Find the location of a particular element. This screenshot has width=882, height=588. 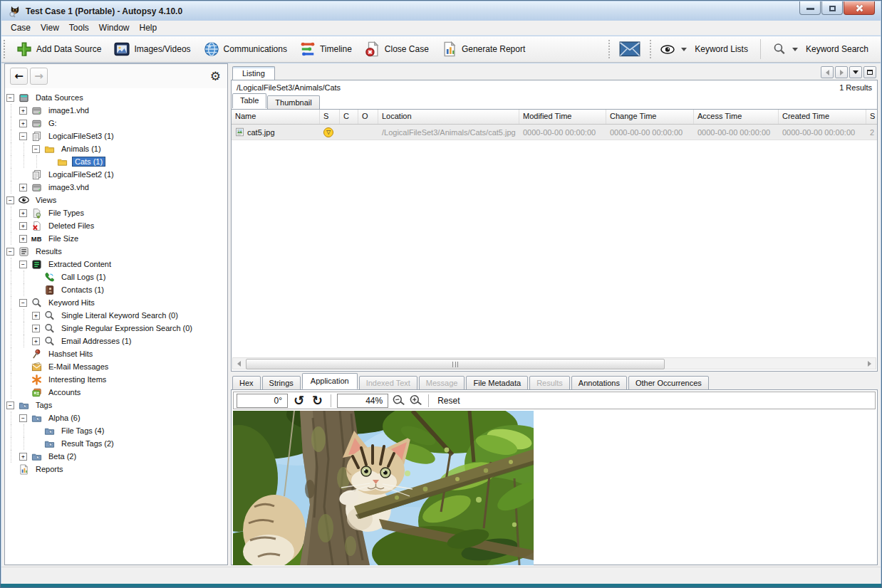

tab-file-metadata: File Metadata is located at coordinates (497, 383).